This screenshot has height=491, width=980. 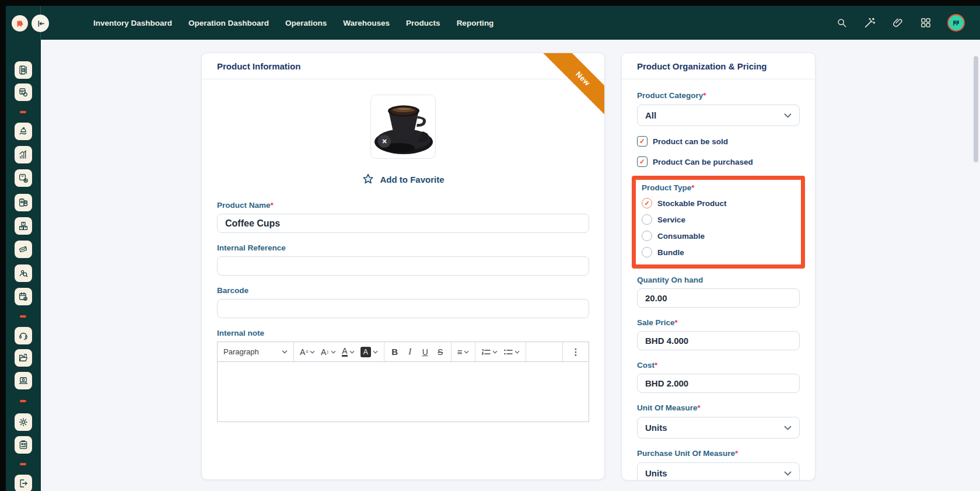 What do you see at coordinates (719, 162) in the screenshot?
I see `product-can-be-purchased-checkbox: ✓ Product Can be purchased` at bounding box center [719, 162].